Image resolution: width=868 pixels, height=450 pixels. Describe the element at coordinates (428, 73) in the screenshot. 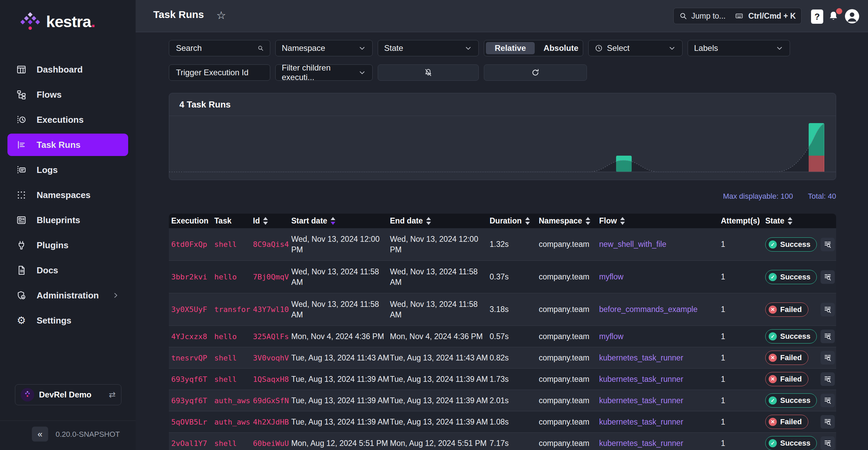

I see `mute-notifications-button` at that location.